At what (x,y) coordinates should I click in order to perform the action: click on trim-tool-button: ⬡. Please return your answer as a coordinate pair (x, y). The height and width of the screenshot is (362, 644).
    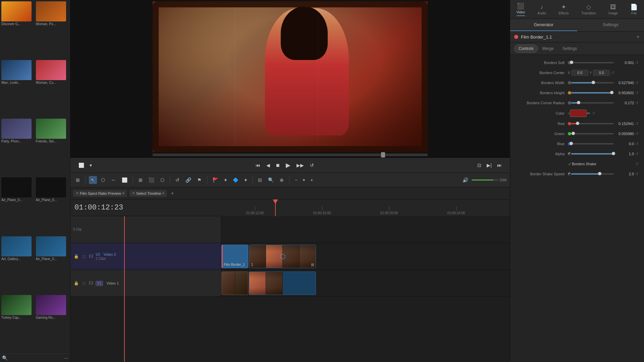
    Looking at the image, I should click on (103, 180).